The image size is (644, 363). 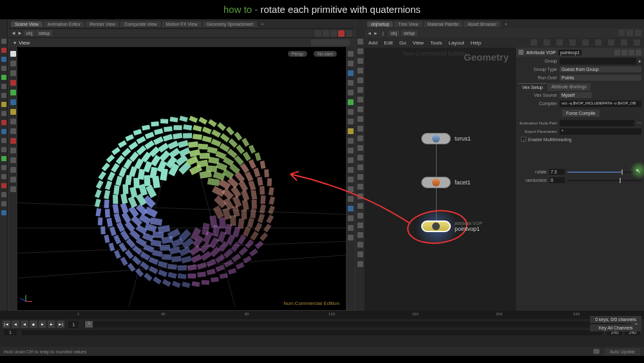 I want to click on dropdown-run-over: Points, so click(x=600, y=77).